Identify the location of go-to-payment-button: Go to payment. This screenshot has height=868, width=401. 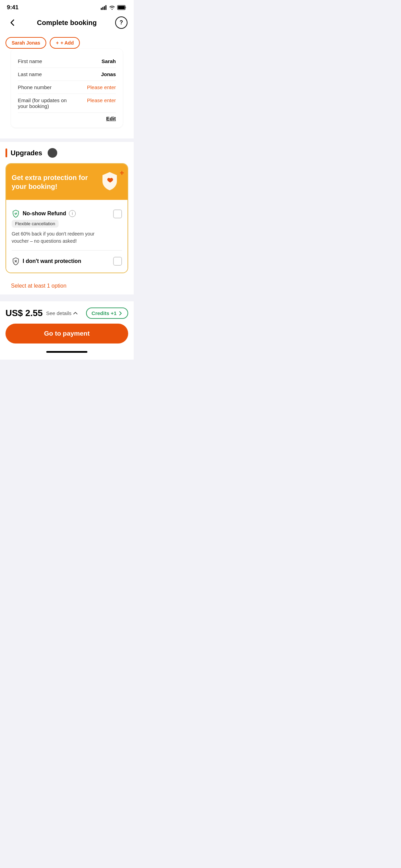
(67, 334).